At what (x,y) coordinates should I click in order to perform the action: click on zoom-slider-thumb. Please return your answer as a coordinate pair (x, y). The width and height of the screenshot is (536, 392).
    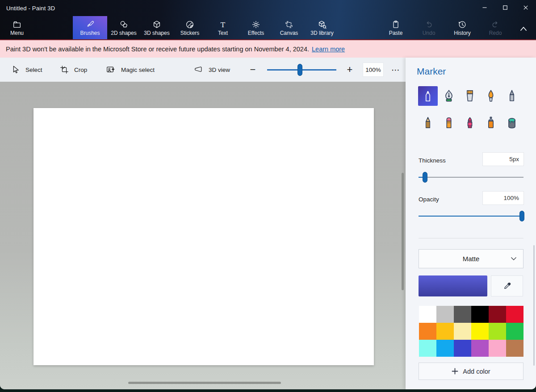
    Looking at the image, I should click on (300, 70).